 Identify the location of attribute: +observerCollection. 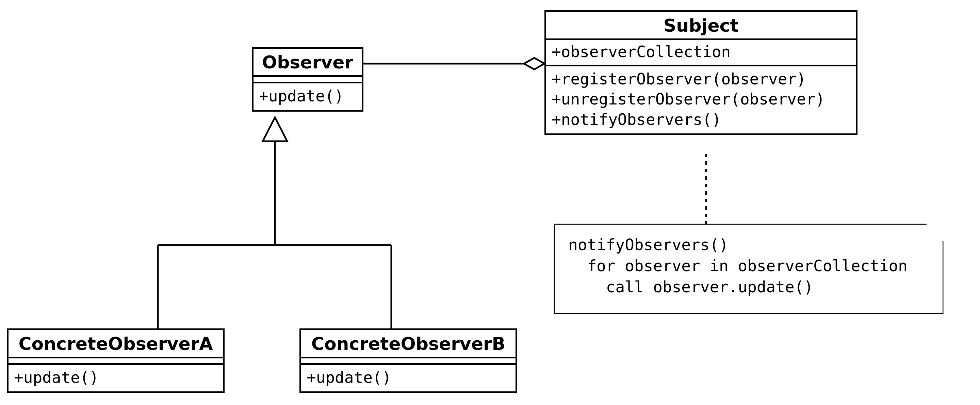
(701, 52).